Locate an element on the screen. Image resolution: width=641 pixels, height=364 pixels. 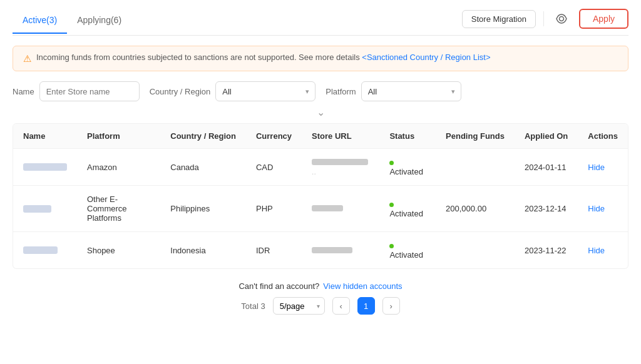
country-select-wrapper: All Canada Philippines Indonesia is located at coordinates (265, 91).